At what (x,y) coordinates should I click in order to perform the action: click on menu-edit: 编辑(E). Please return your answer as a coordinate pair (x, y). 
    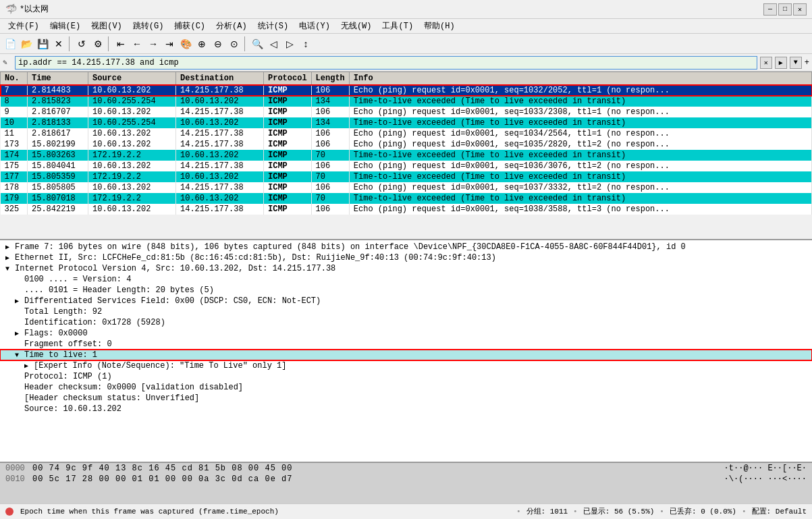
    Looking at the image, I should click on (65, 26).